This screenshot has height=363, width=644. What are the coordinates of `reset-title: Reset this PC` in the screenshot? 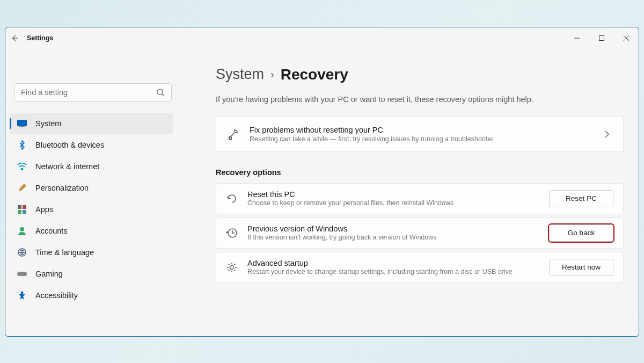 It's located at (398, 194).